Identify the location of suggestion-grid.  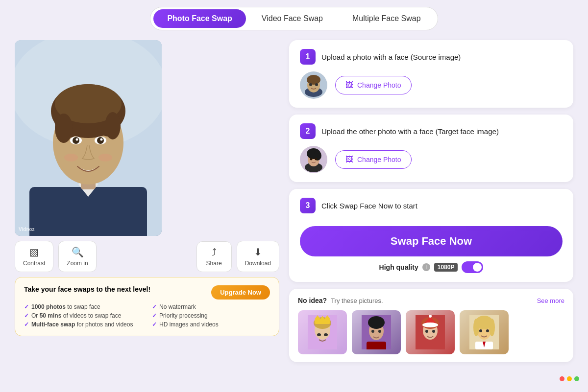
(431, 332).